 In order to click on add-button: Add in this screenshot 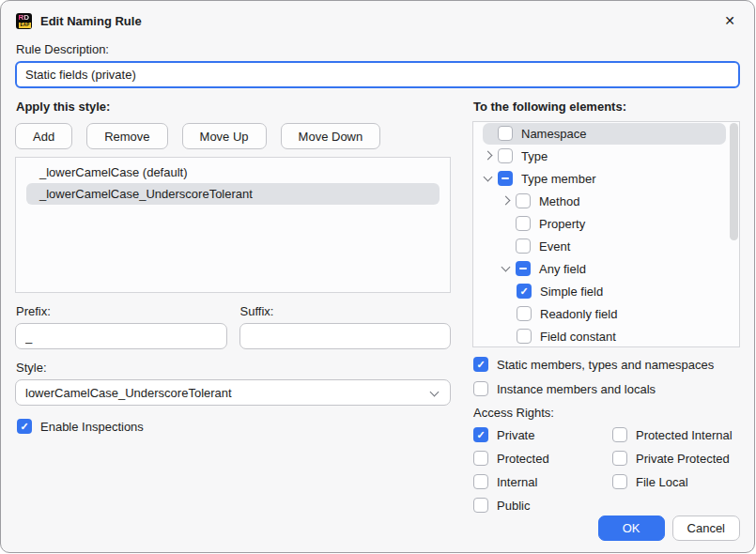, I will do `click(43, 136)`.